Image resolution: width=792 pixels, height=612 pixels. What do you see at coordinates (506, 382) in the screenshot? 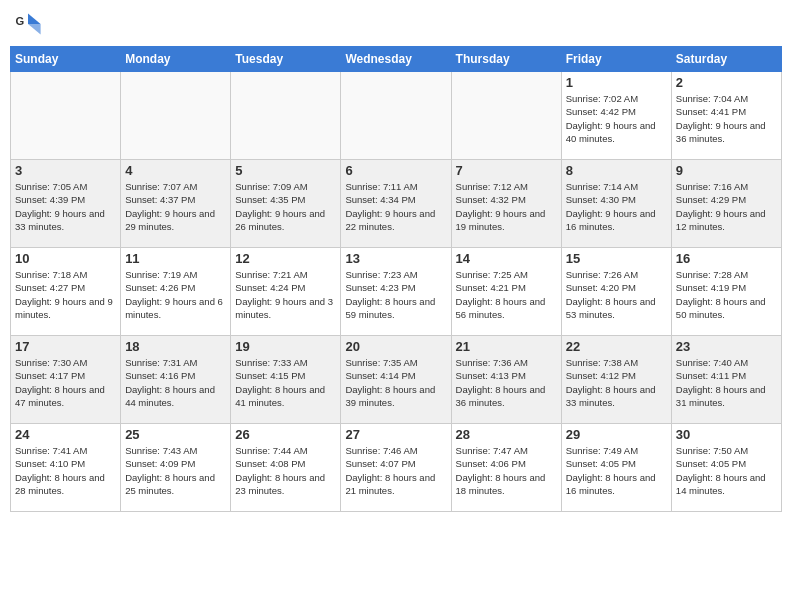
I see `day-info: Sunrise: 7:36 AMSunset: 4:13 PMDaylight:…` at bounding box center [506, 382].